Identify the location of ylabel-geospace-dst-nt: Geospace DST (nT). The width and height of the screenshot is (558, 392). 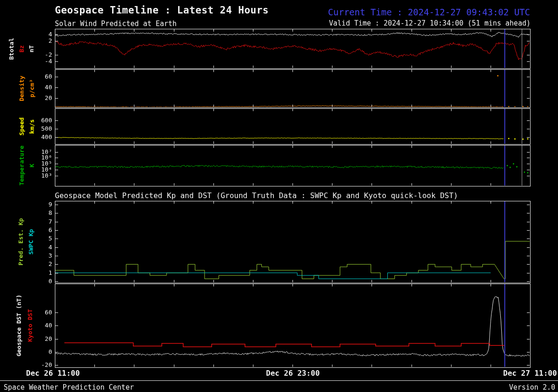
(19, 326).